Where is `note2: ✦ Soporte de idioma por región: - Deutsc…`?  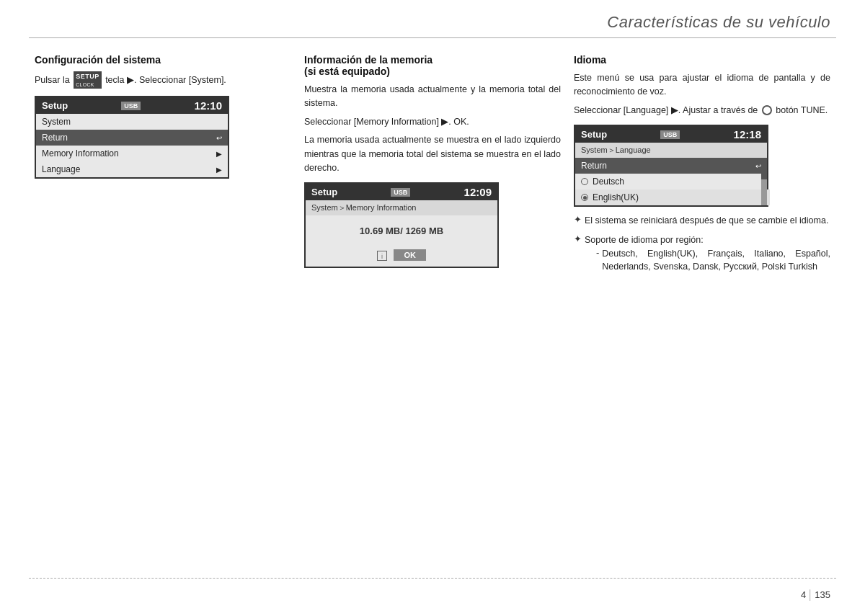
note2: ✦ Soporte de idioma por región: - Deutsc… is located at coordinates (702, 254).